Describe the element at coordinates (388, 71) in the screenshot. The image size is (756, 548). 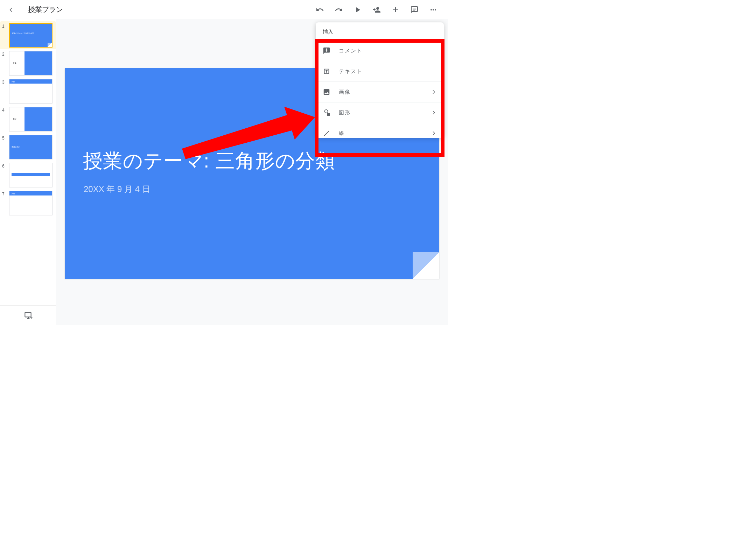
I see `menu-label: テキスト` at that location.